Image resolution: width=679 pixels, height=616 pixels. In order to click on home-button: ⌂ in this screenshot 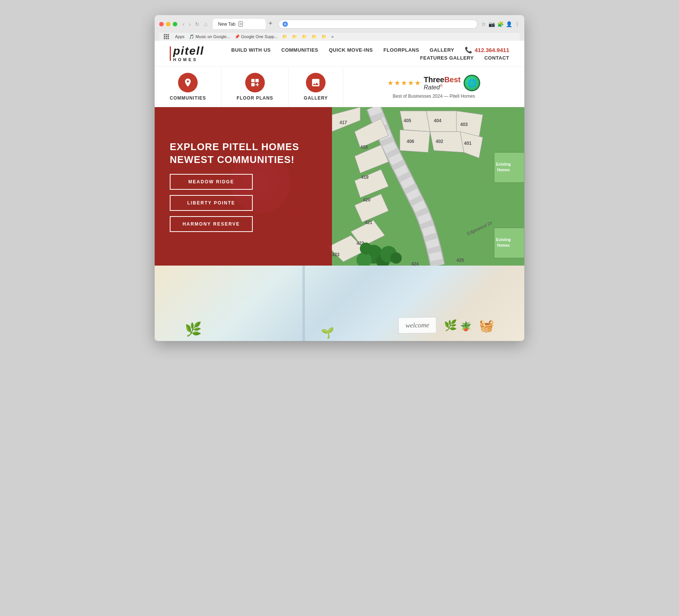, I will do `click(206, 24)`.